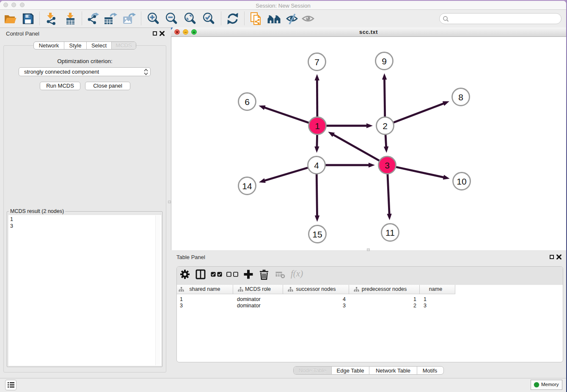 The image size is (567, 392). What do you see at coordinates (317, 62) in the screenshot?
I see `svg-text: 7` at bounding box center [317, 62].